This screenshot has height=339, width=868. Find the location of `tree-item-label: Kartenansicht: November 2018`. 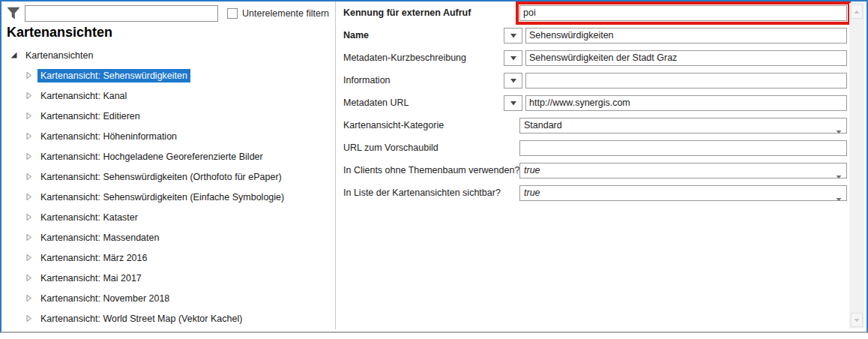

tree-item-label: Kartenansicht: November 2018 is located at coordinates (105, 298).